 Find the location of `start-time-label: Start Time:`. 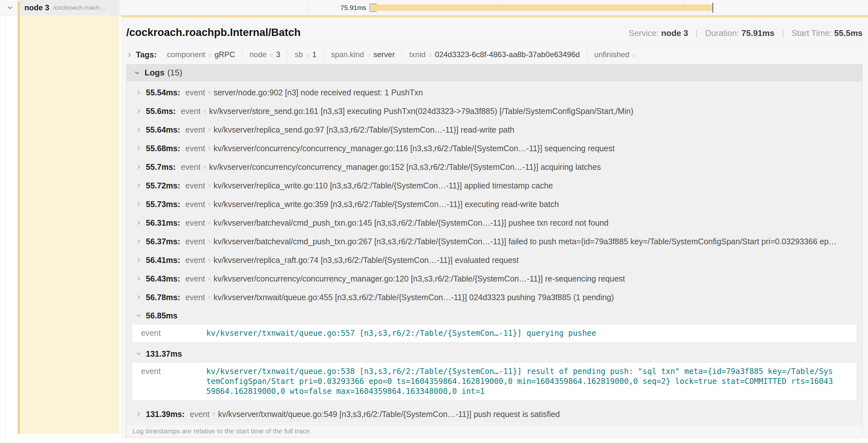

start-time-label: Start Time: is located at coordinates (812, 33).